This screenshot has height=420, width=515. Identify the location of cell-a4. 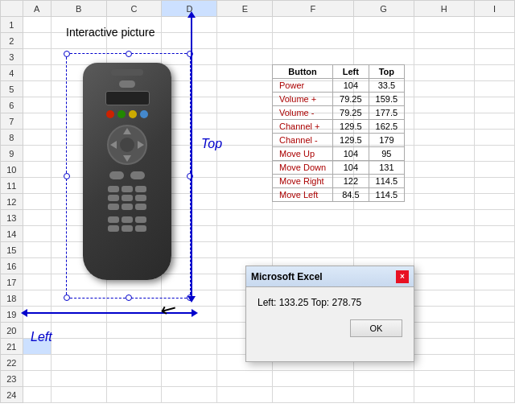
(37, 73).